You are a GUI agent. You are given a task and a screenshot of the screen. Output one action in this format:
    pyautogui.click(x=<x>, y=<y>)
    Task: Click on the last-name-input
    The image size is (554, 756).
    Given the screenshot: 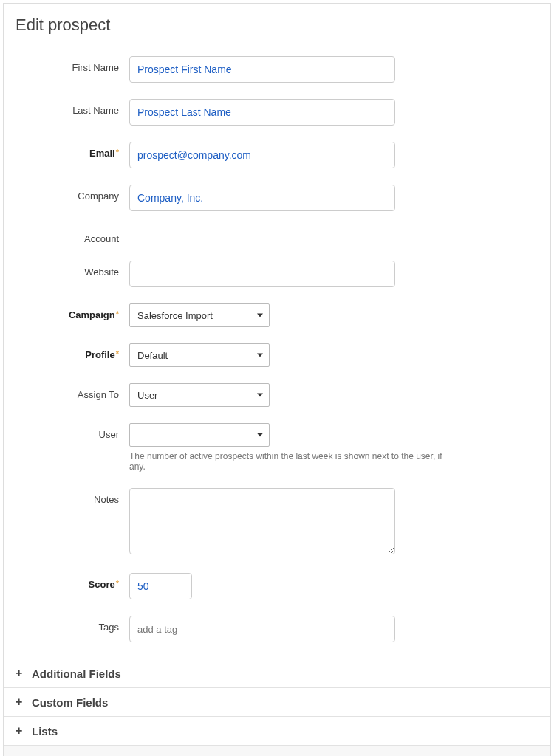 What is the action you would take?
    pyautogui.click(x=262, y=112)
    